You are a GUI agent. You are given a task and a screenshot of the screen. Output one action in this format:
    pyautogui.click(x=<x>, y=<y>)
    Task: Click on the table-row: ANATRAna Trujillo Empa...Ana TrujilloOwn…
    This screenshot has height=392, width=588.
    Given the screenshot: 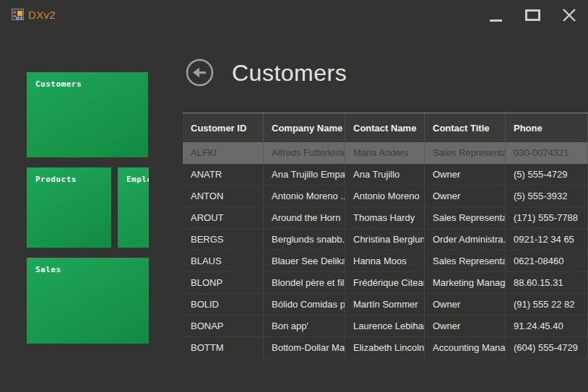 What is the action you would take?
    pyautogui.click(x=386, y=175)
    